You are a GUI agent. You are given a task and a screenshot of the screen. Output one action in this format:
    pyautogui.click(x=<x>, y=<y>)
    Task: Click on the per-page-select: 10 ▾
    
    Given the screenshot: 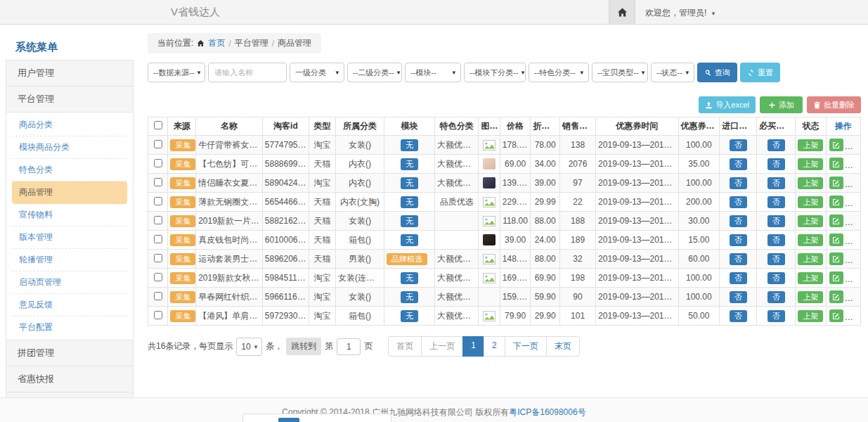 What is the action you would take?
    pyautogui.click(x=249, y=347)
    